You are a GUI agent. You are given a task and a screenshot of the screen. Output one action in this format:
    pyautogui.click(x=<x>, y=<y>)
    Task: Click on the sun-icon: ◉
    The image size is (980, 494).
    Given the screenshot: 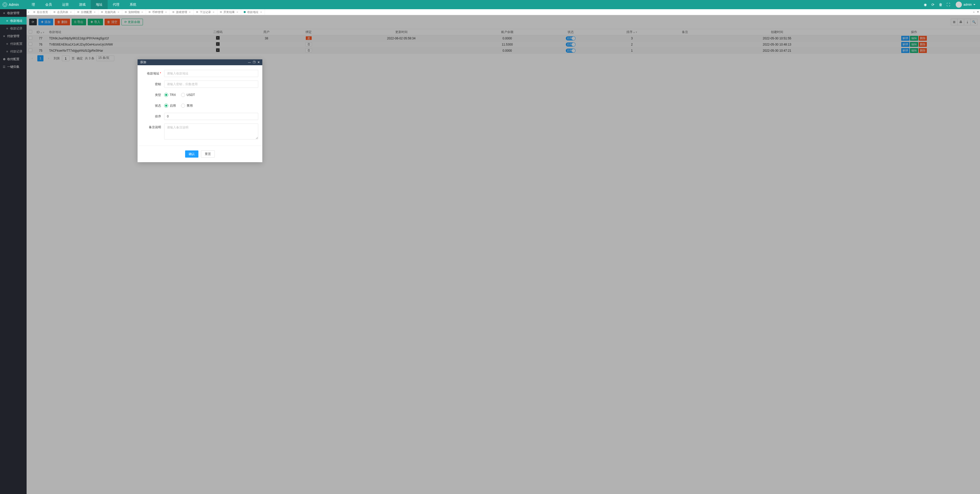 What is the action you would take?
    pyautogui.click(x=925, y=5)
    